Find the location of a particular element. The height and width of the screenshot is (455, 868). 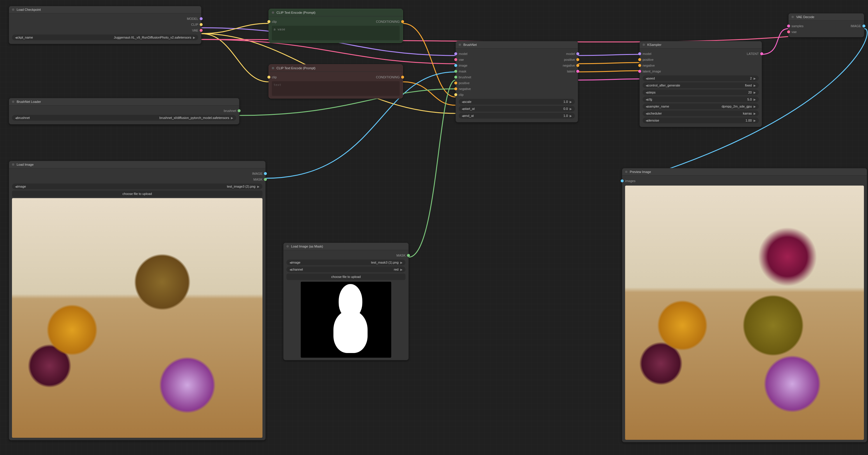

node-header: BrushNet is located at coordinates (517, 45).